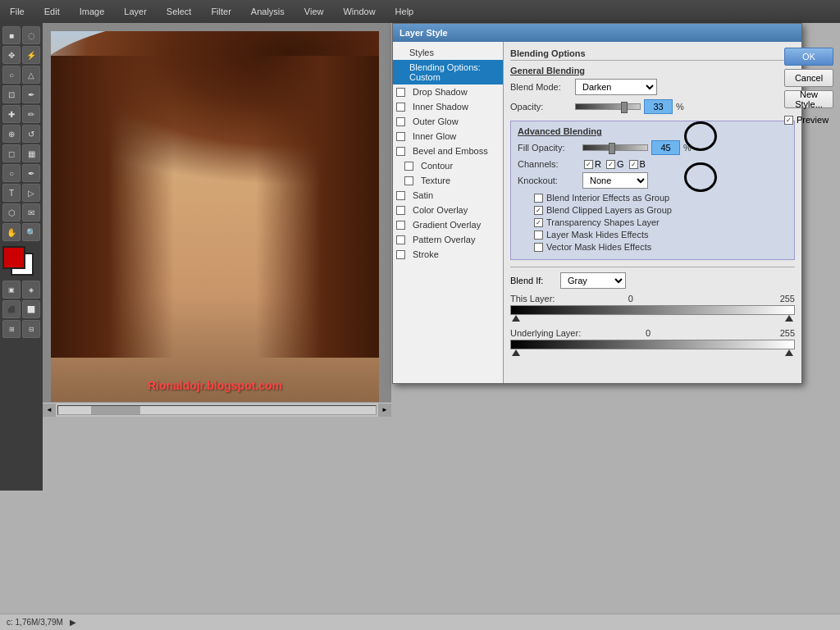 The width and height of the screenshot is (840, 630). What do you see at coordinates (409, 180) in the screenshot?
I see `texture-checkbox` at bounding box center [409, 180].